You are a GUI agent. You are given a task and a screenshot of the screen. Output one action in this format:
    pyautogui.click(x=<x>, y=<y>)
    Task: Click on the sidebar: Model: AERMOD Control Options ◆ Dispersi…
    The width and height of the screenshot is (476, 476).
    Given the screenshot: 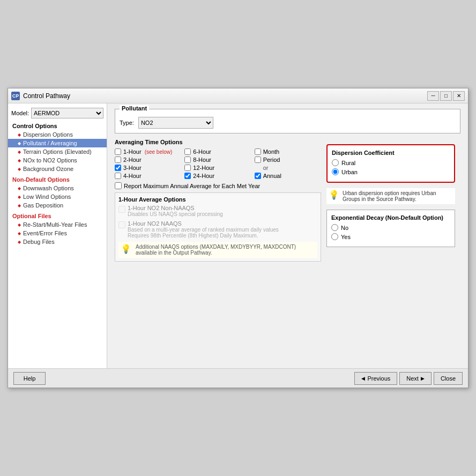 What is the action you would take?
    pyautogui.click(x=58, y=236)
    